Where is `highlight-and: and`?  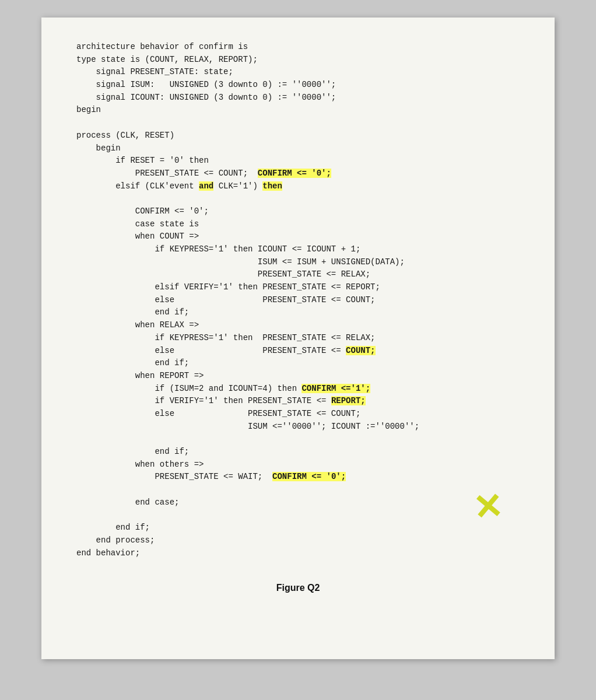 highlight-and: and is located at coordinates (206, 186).